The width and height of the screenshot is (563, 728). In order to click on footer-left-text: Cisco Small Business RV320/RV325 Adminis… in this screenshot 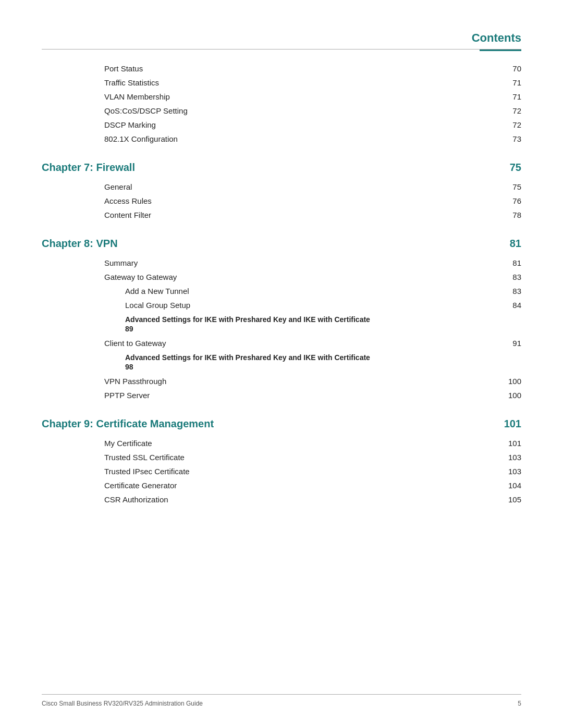, I will do `click(122, 704)`.